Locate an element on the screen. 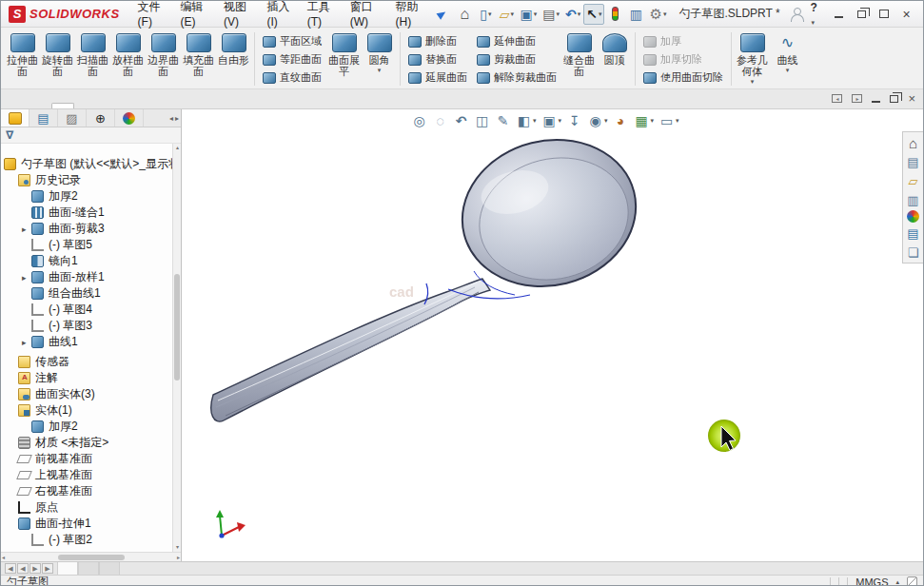 The image size is (924, 586). tree-item: 前视基准面 is located at coordinates (91, 459).